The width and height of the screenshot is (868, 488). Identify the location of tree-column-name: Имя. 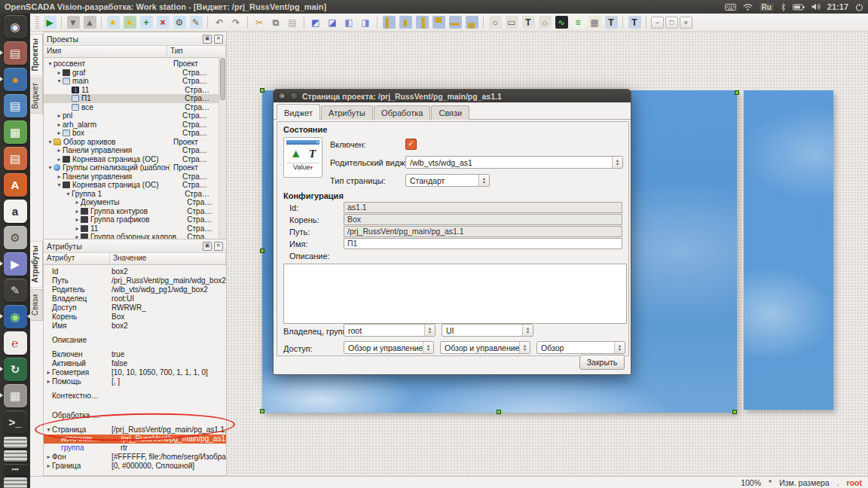
(105, 51).